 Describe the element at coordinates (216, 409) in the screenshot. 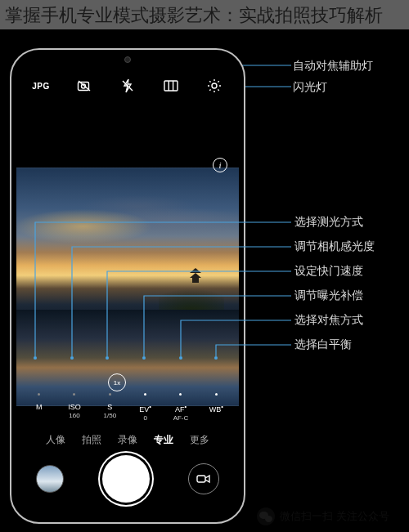

I see `pro-label: WB•` at that location.